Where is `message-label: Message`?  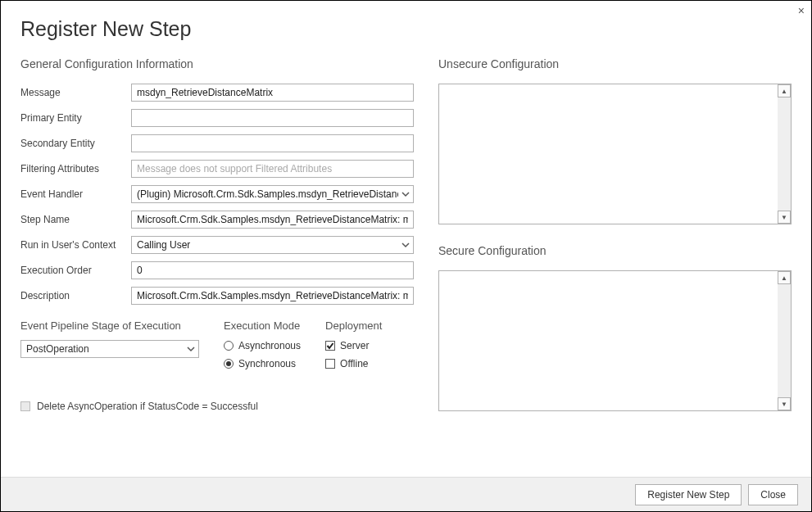
message-label: Message is located at coordinates (75, 93).